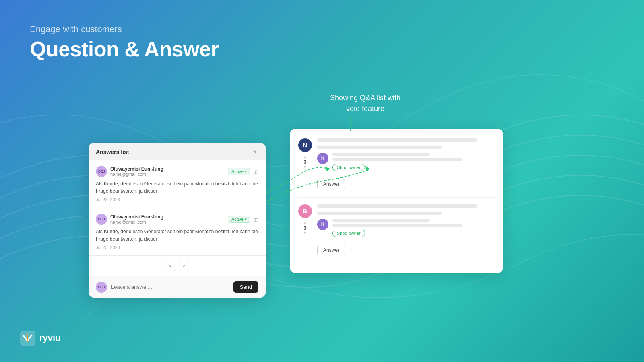 The height and width of the screenshot is (362, 644). I want to click on ryviu-logo-icon, so click(28, 338).